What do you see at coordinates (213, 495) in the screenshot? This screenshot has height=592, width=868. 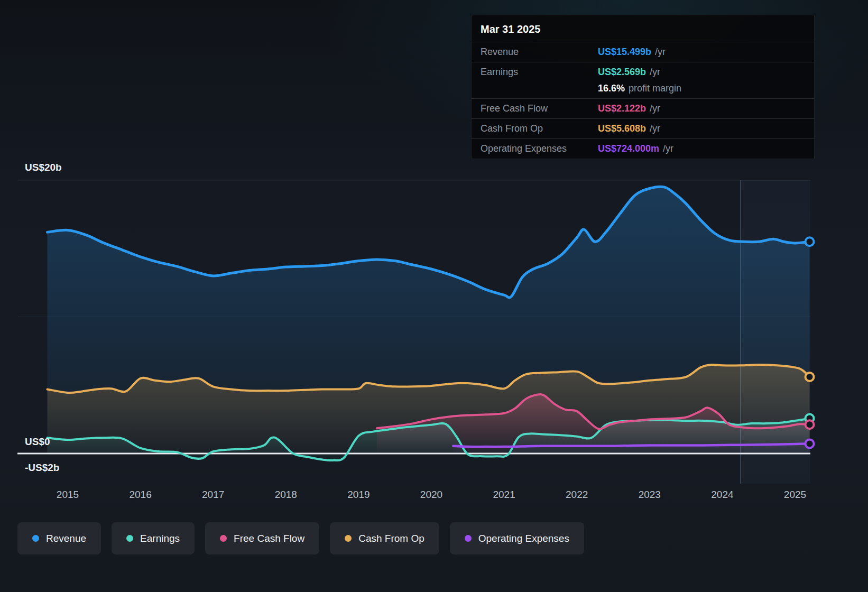 I see `x-axis-label-2017: 2017` at bounding box center [213, 495].